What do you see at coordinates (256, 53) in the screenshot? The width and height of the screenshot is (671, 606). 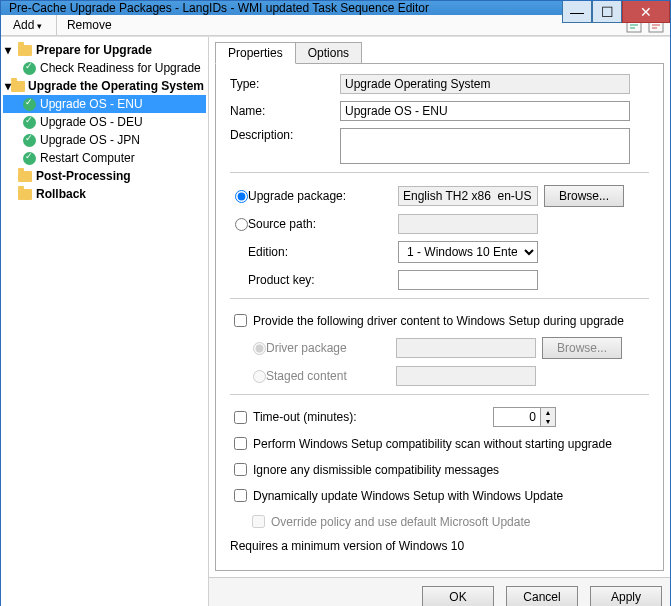 I see `tab-properties: Properties` at bounding box center [256, 53].